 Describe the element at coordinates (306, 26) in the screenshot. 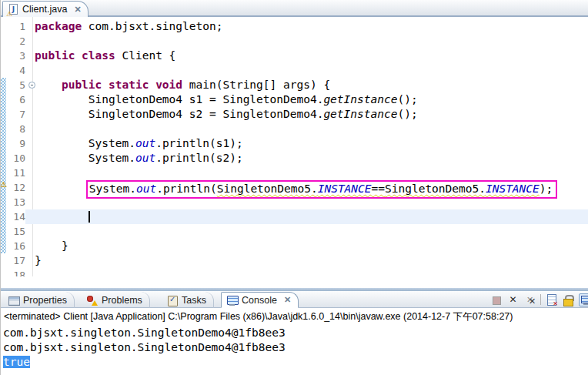

I see `code-line-content: package com.bjsxt.singleton;` at that location.